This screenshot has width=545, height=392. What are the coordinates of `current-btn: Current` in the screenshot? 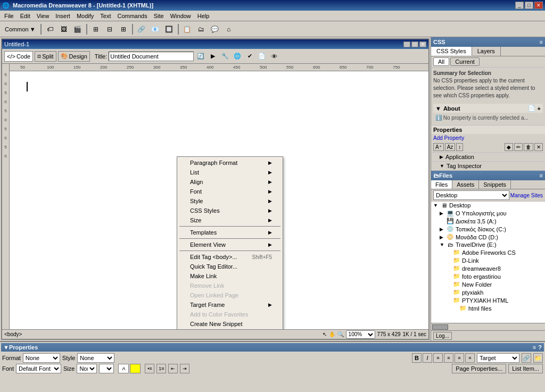 It's located at (465, 62).